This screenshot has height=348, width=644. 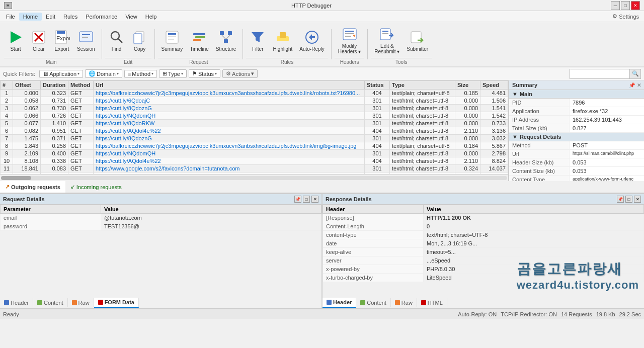 I want to click on filter-type: ⊞ Type ▾, so click(x=173, y=73).